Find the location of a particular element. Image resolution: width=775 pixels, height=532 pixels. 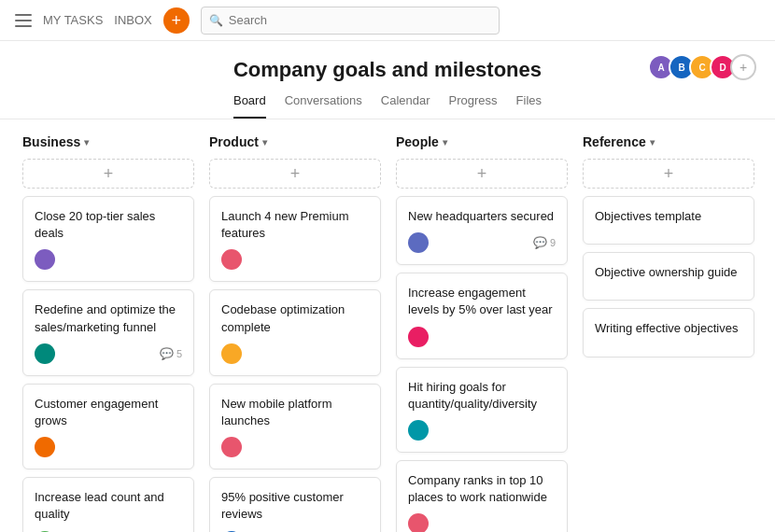

card-title: Increase lead count and quality is located at coordinates (108, 506).